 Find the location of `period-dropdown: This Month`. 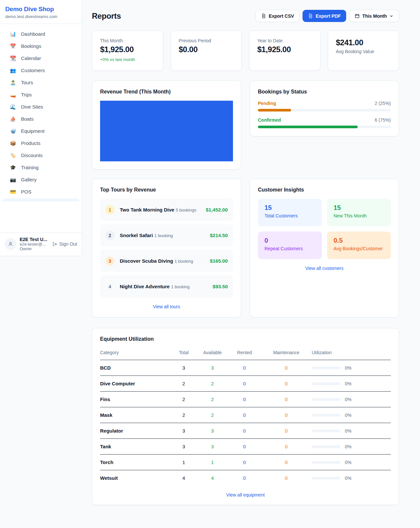

period-dropdown: This Month is located at coordinates (374, 16).